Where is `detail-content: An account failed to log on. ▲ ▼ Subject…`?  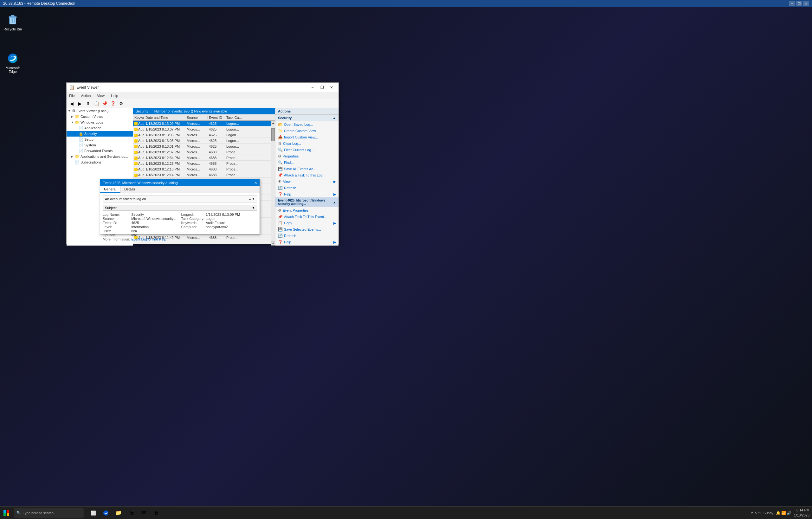
detail-content: An account failed to log on. ▲ ▼ Subject… is located at coordinates (180, 218).